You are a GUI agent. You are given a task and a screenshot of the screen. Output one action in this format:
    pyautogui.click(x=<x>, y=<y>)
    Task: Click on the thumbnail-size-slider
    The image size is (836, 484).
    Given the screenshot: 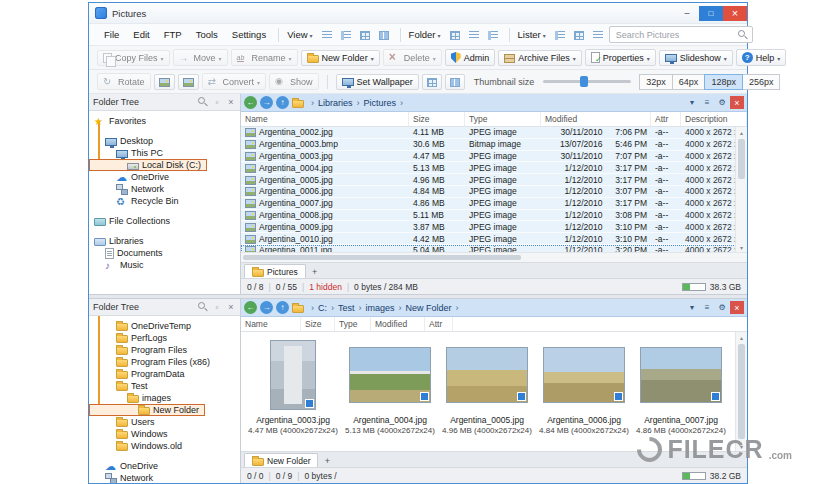 What is the action you would take?
    pyautogui.click(x=587, y=82)
    